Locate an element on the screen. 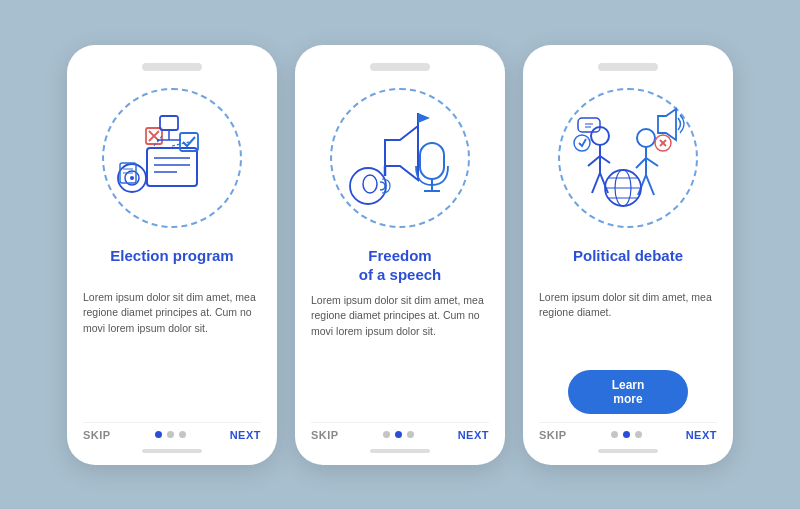 The height and width of the screenshot is (509, 800). phone-title-freedom: Freedom of a speech is located at coordinates (400, 266).